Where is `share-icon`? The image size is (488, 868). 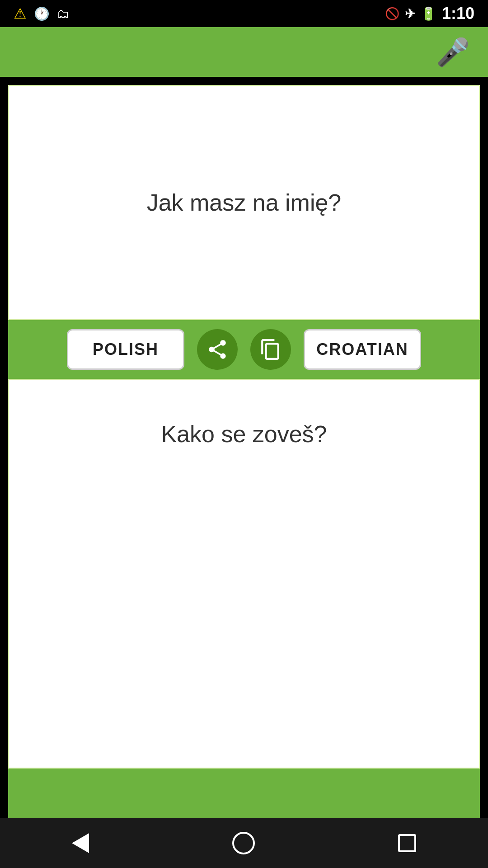 share-icon is located at coordinates (217, 349).